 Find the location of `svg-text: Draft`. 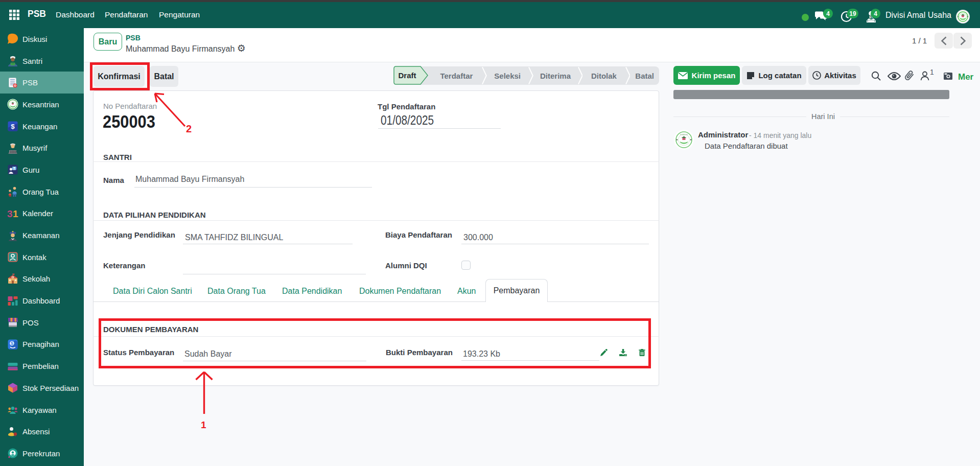

svg-text: Draft is located at coordinates (407, 76).